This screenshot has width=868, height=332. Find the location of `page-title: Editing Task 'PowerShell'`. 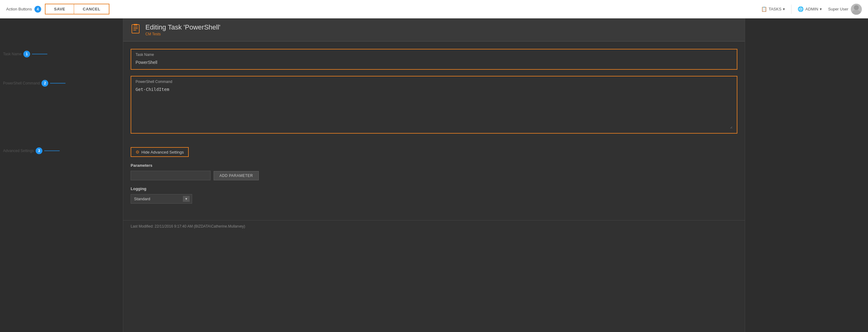

page-title: Editing Task 'PowerShell' is located at coordinates (183, 27).